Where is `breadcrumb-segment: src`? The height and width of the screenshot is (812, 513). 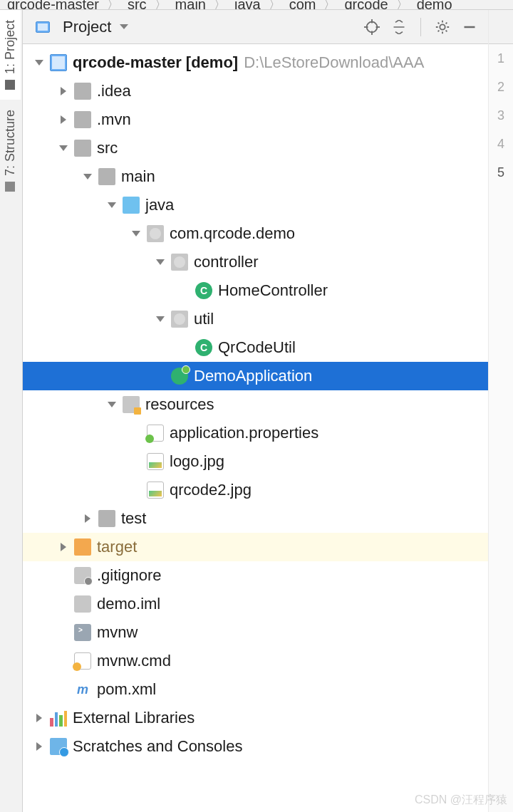
breadcrumb-segment: src is located at coordinates (137, 5).